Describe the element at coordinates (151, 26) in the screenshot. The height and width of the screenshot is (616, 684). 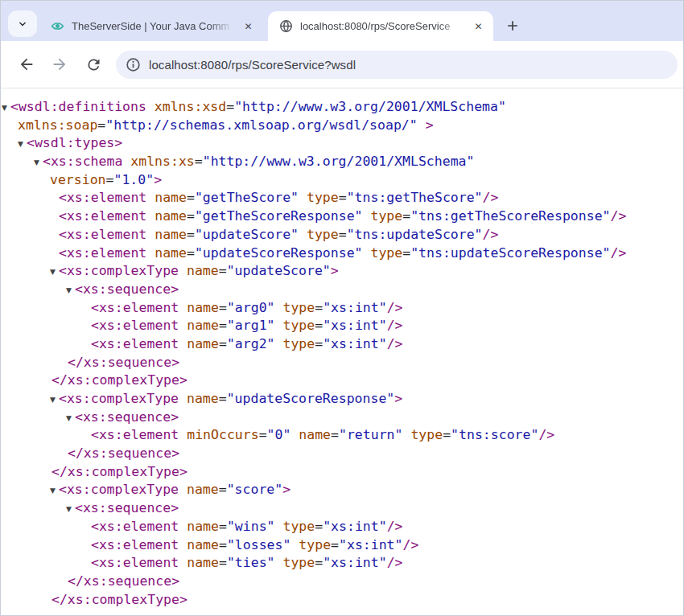
I see `tab-theserverside: TheServerSide | Your Java Comm ✕` at that location.